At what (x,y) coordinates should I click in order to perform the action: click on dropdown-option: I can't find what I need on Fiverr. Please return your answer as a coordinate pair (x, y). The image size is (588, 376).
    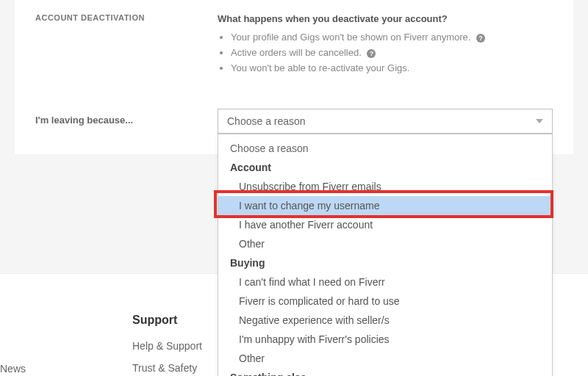
    Looking at the image, I should click on (385, 282).